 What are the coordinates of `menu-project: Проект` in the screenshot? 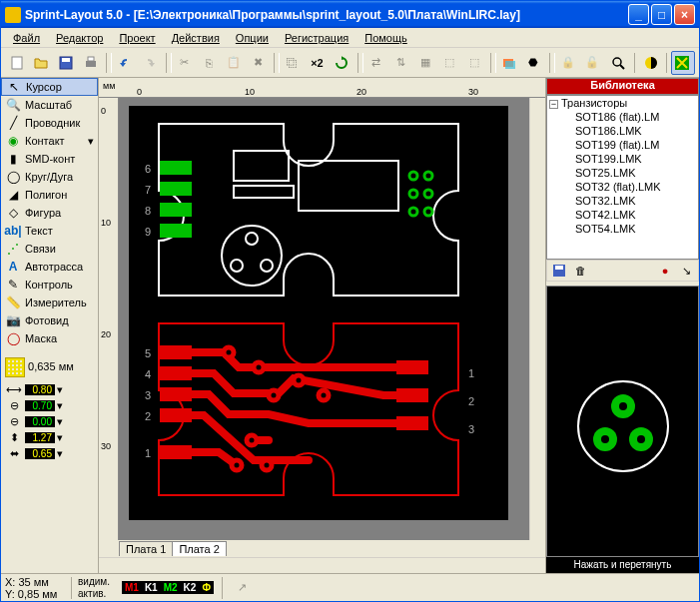 It's located at (137, 38).